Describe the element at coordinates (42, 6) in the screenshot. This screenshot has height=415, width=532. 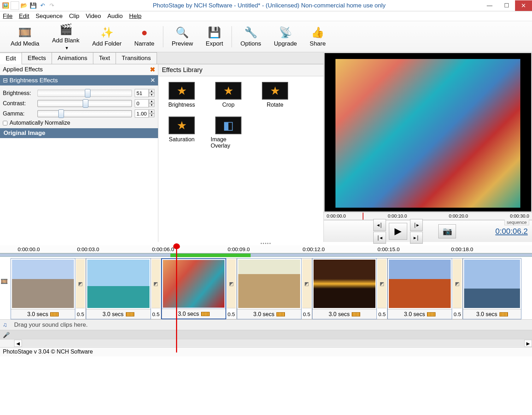
I see `undo-icon: ↶` at that location.